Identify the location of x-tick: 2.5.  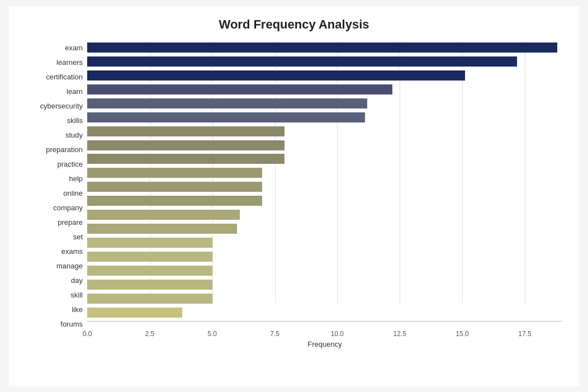
(150, 334).